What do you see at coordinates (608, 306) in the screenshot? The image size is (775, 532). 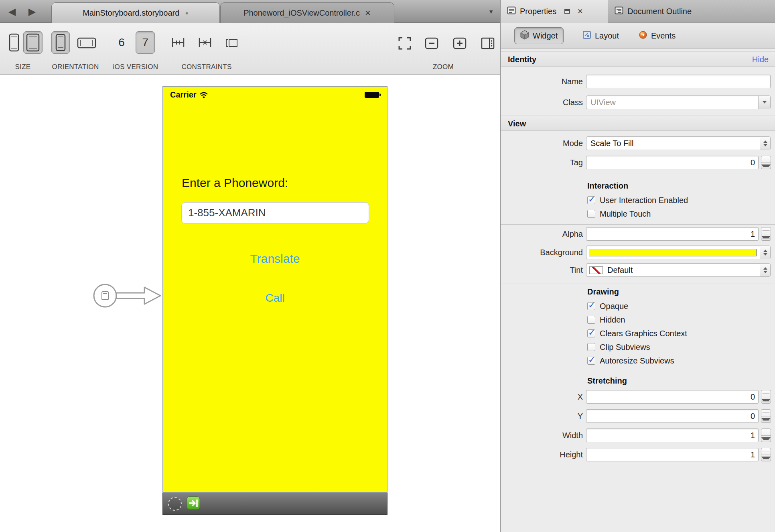 I see `checkbox-row: Opaque` at bounding box center [608, 306].